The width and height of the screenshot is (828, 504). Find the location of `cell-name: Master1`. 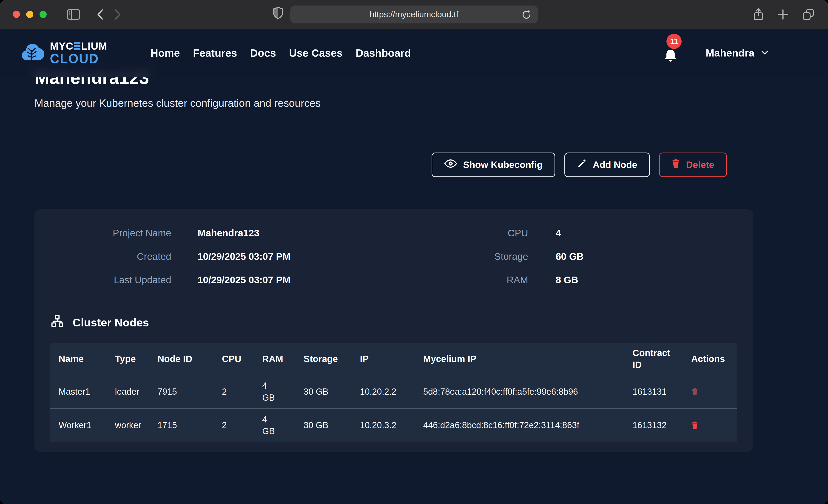

cell-name: Master1 is located at coordinates (83, 392).